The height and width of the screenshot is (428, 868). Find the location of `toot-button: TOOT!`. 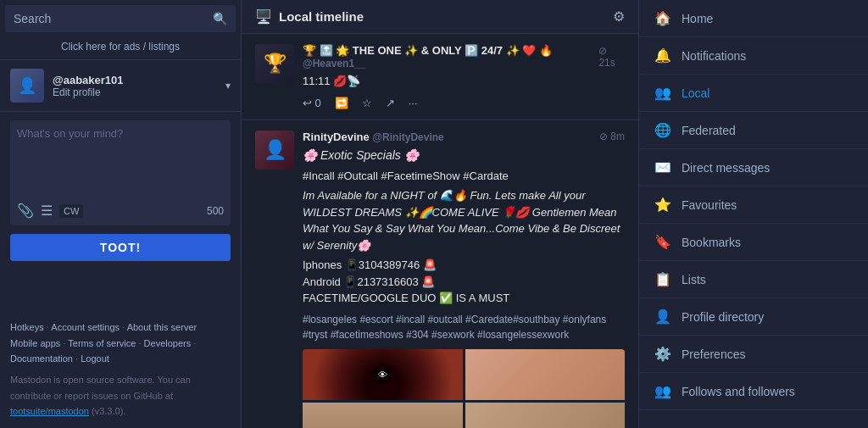

toot-button: TOOT! is located at coordinates (120, 247).